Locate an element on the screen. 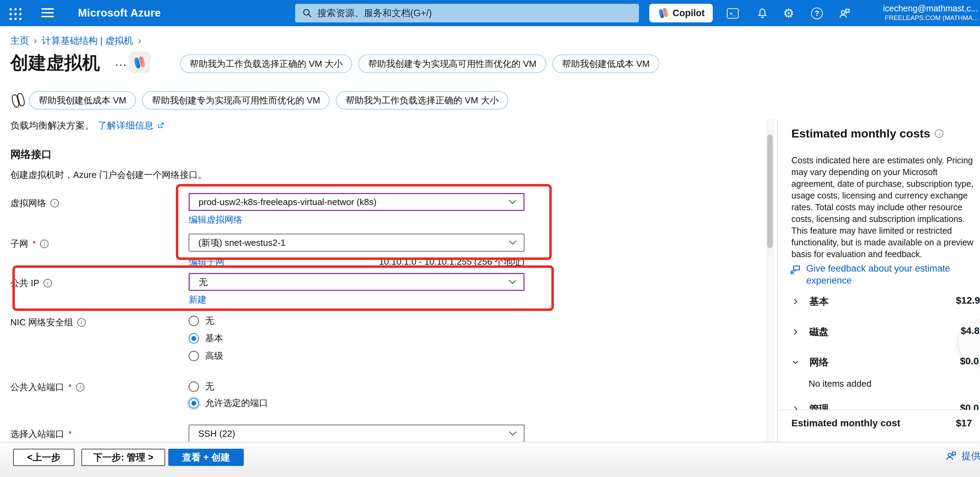 This screenshot has width=980, height=477. load-balancer-text: 负载均衡解决方案。 is located at coordinates (52, 127).